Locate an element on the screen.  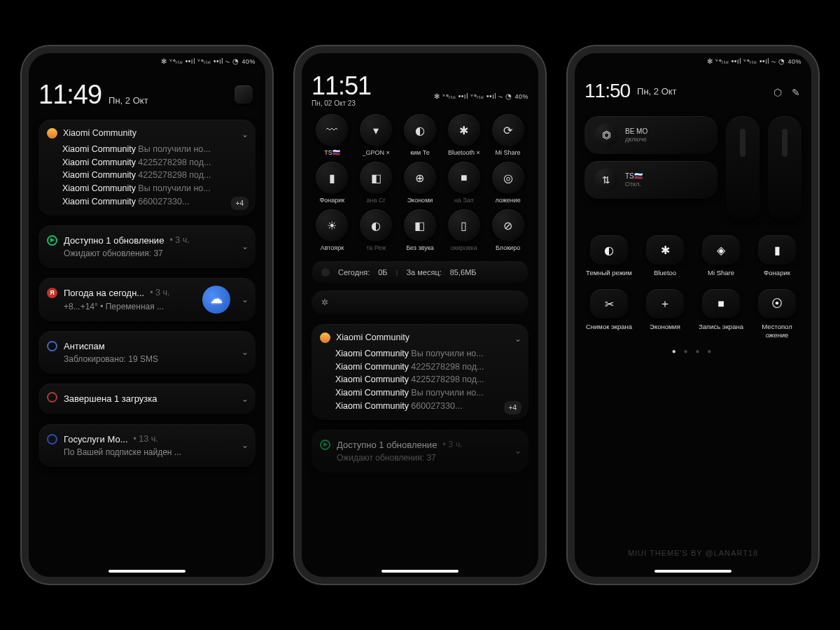
qs-label: Фонарик is located at coordinates (332, 200).